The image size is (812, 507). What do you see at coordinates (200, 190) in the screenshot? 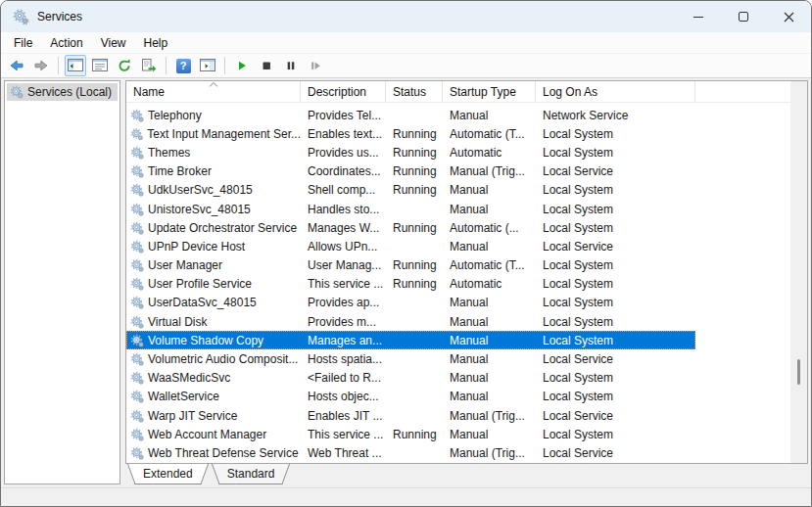
I see `service-name: UdkUserSvc_48015` at bounding box center [200, 190].